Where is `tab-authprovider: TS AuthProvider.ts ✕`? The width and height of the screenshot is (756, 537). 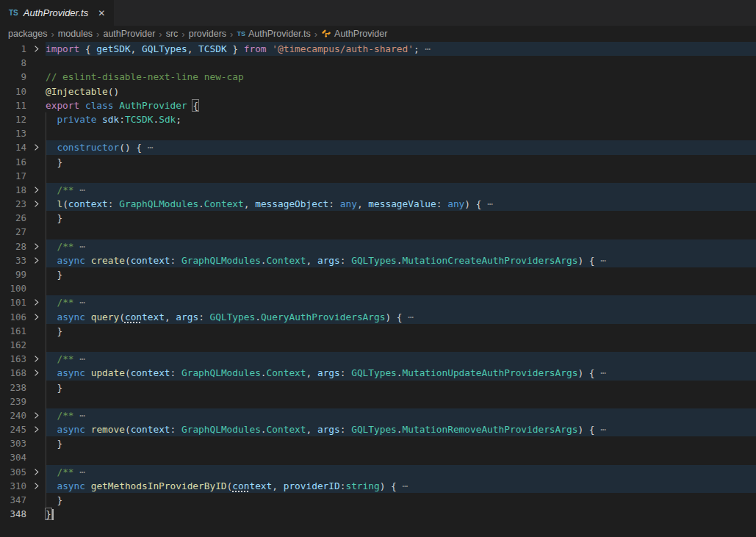 tab-authprovider: TS AuthProvider.ts ✕ is located at coordinates (57, 13).